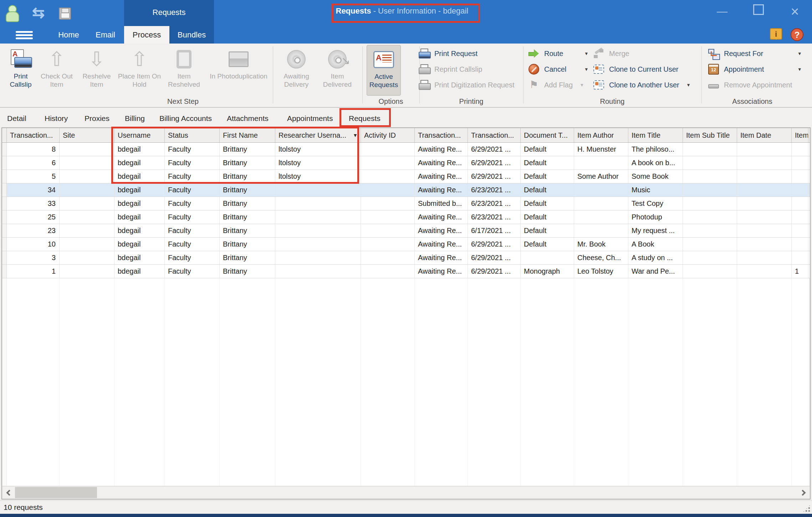 This screenshot has width=812, height=517. I want to click on grid-column-header-status: Status, so click(192, 135).